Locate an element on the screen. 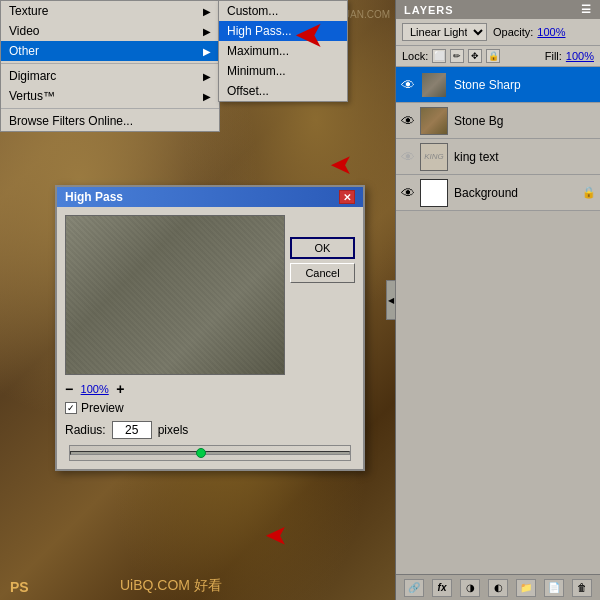 The height and width of the screenshot is (600, 600). menu-item-texture: Texture ▶ is located at coordinates (110, 11).